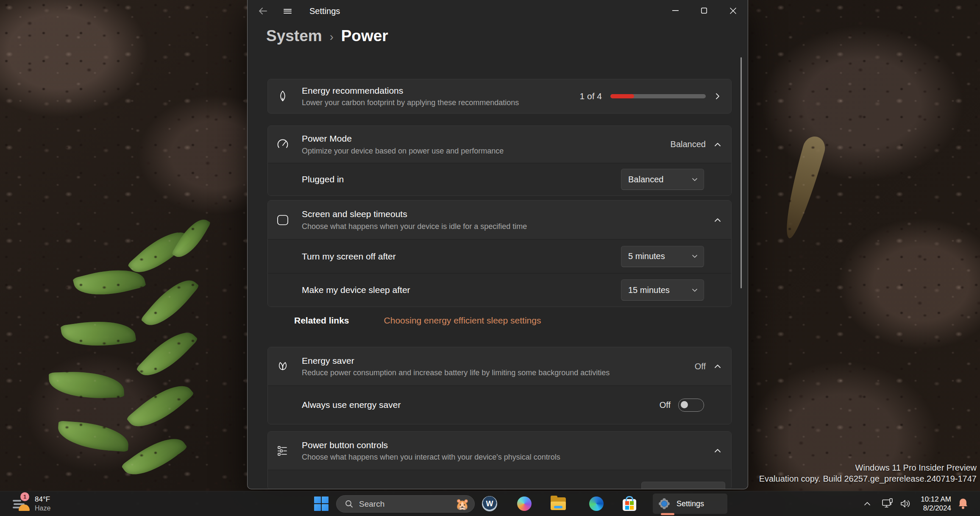  I want to click on clock-tray-button: 10:12 AM 8/2/2024, so click(931, 504).